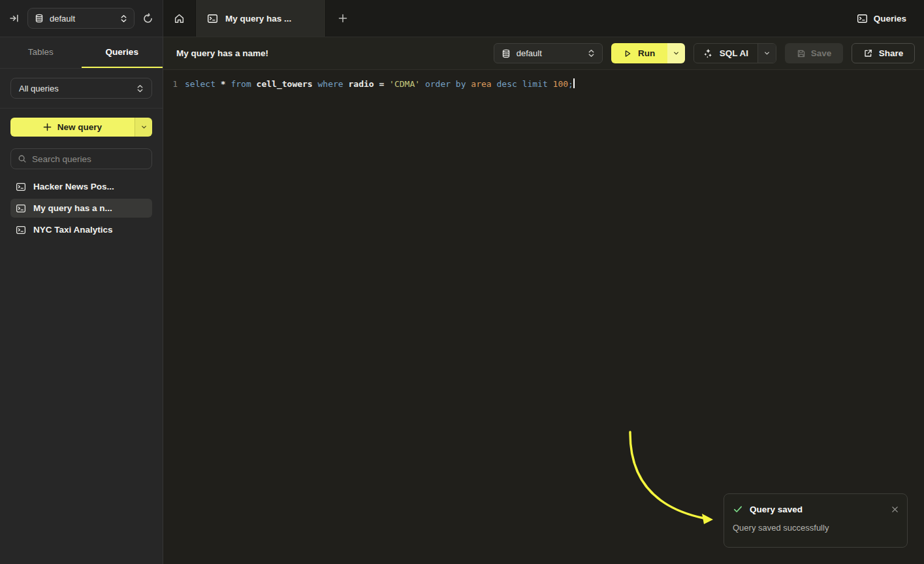 The image size is (924, 564). What do you see at coordinates (82, 18) in the screenshot?
I see `topbar-sidebar-section: default` at bounding box center [82, 18].